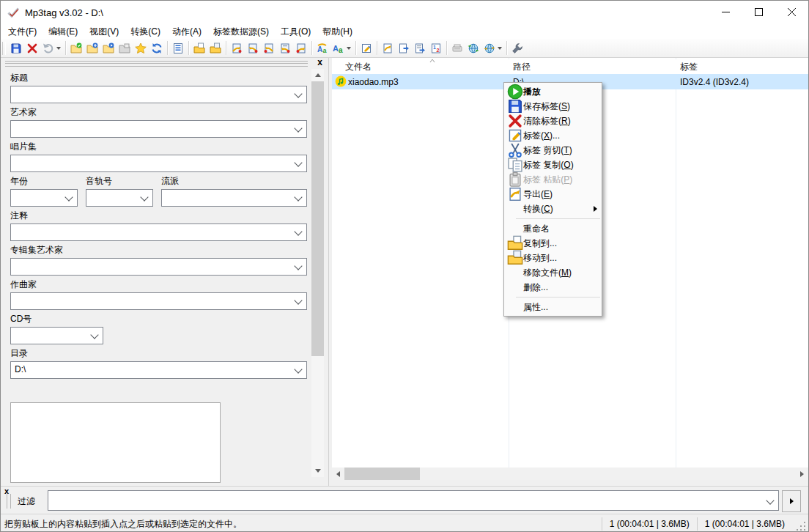 The image size is (809, 532). Describe the element at coordinates (759, 12) in the screenshot. I see `maximize-button` at that location.